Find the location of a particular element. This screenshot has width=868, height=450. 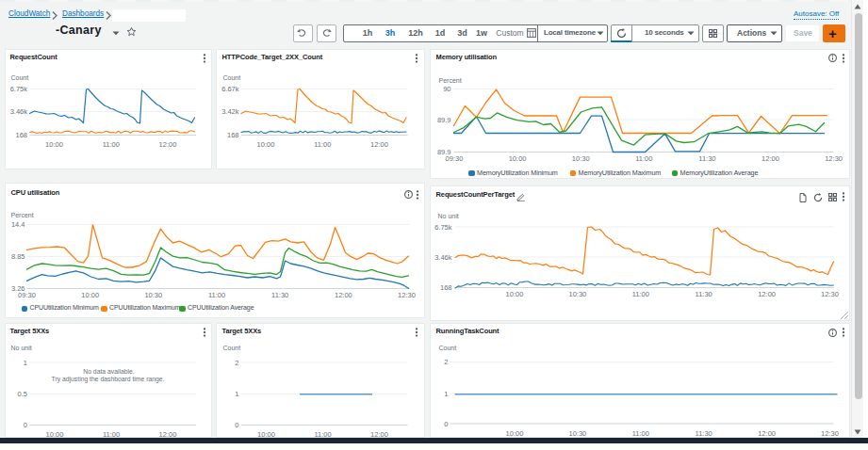

svg-text: 14.4 is located at coordinates (17, 224).